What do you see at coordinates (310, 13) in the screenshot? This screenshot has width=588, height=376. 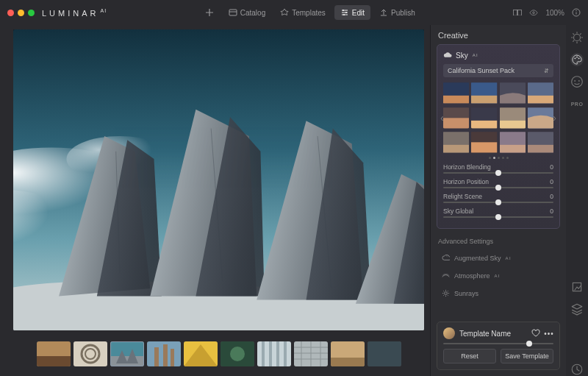 I see `main-nav: Catalog Templates Edit Publish` at bounding box center [310, 13].